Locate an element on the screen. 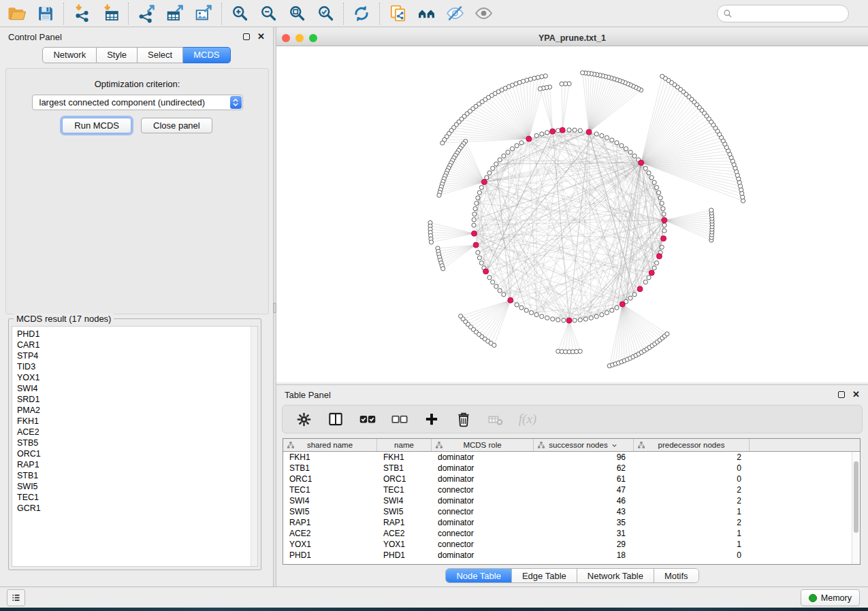  table-cell: 96 is located at coordinates (584, 457).